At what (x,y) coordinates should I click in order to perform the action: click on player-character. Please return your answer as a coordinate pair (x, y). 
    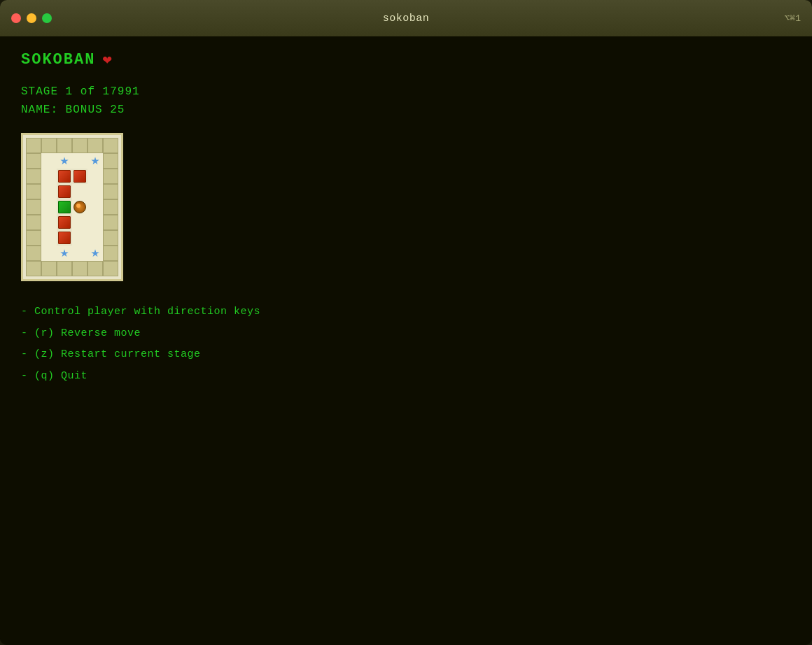
    Looking at the image, I should click on (80, 207).